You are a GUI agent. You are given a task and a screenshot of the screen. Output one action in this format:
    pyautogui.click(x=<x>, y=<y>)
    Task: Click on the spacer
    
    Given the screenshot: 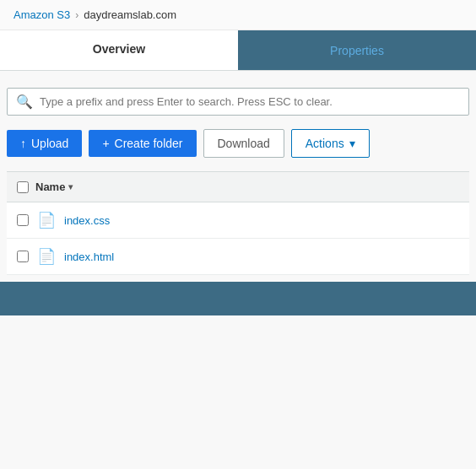 What is the action you would take?
    pyautogui.click(x=238, y=79)
    